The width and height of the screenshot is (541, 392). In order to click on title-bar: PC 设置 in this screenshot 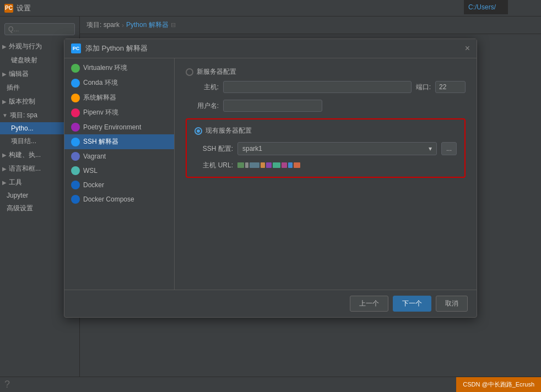, I will do `click(270, 8)`.